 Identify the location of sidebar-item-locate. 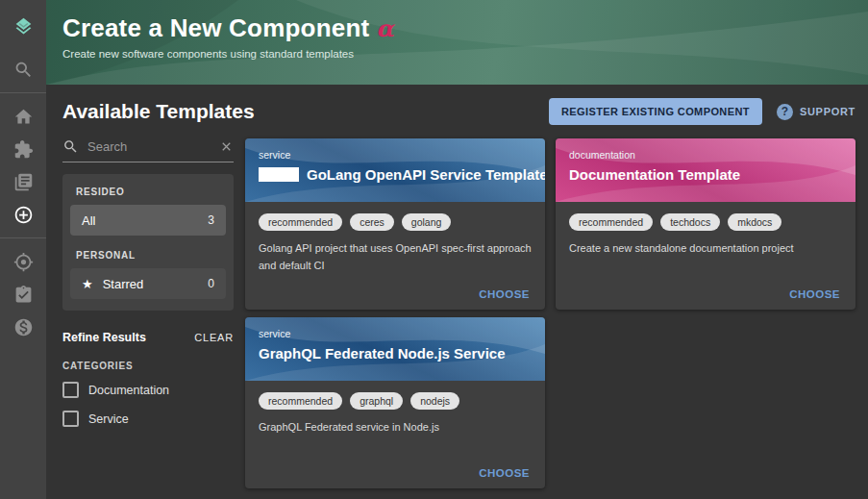
(23, 262).